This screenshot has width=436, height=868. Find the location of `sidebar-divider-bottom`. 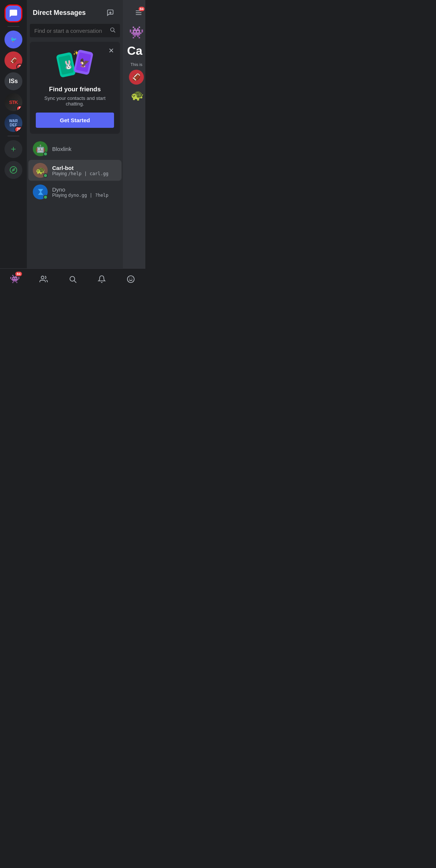

sidebar-divider-bottom is located at coordinates (13, 136).